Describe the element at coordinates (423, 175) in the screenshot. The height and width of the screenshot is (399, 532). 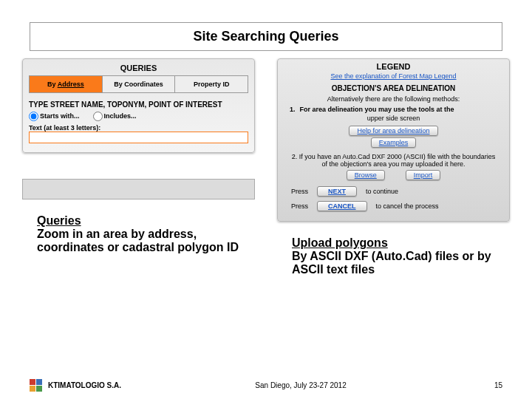
I see `import-button: Import` at that location.